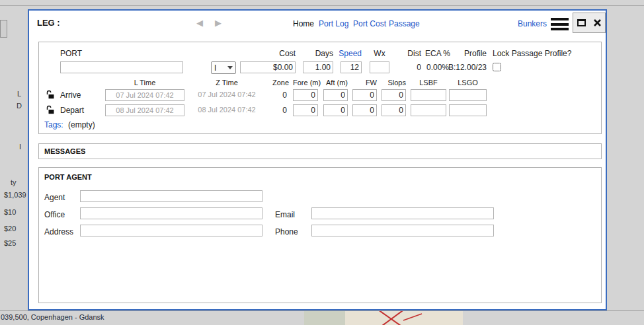 The height and width of the screenshot is (325, 644). What do you see at coordinates (322, 5) in the screenshot?
I see `background-top-divider` at bounding box center [322, 5].